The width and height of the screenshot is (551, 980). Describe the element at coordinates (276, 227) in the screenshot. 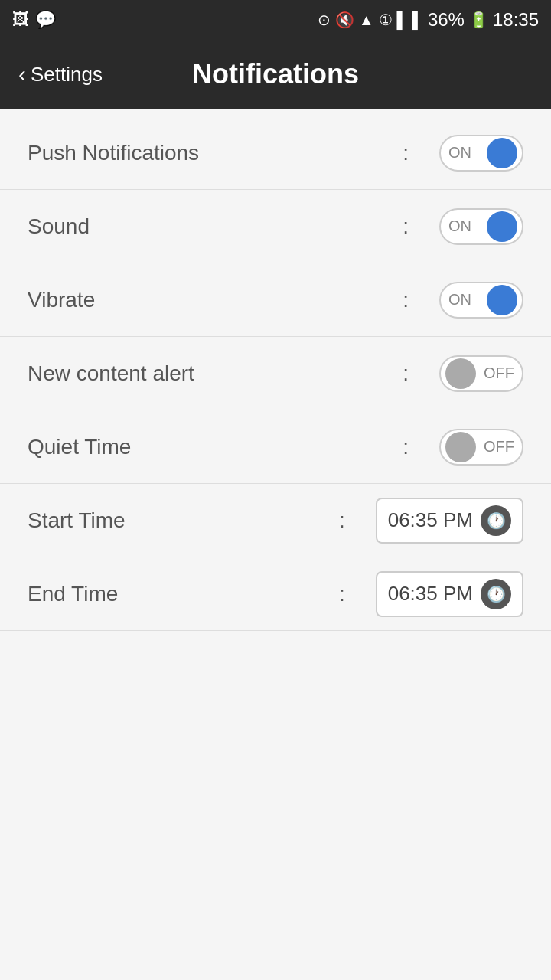

I see `setting-row-sound: Sound : ON` at that location.